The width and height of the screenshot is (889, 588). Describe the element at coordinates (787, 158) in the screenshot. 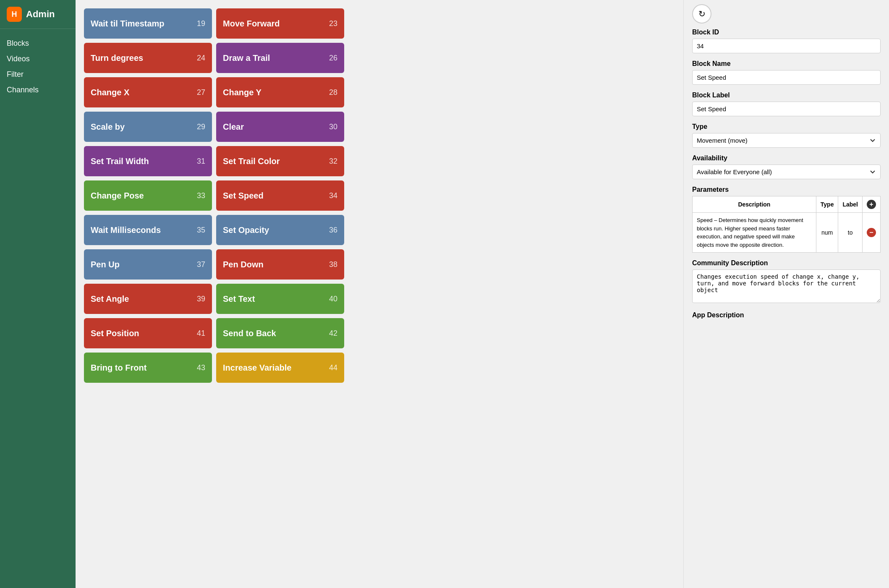

I see `availability-label: Availability` at that location.